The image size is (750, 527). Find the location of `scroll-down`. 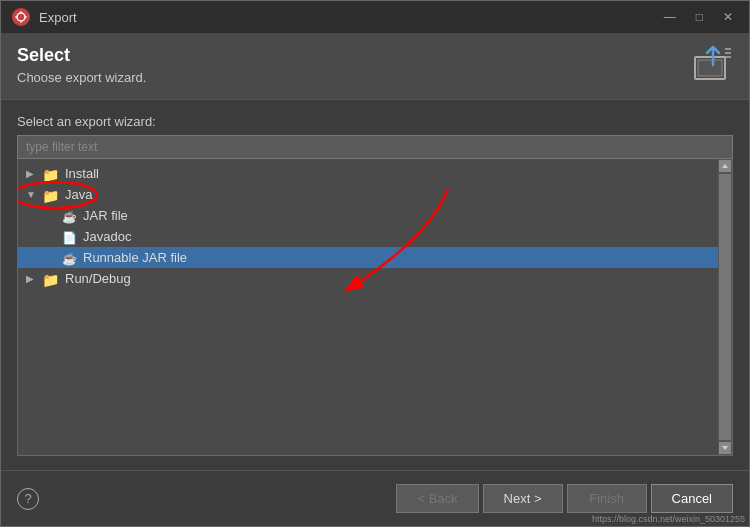

scroll-down is located at coordinates (725, 448).